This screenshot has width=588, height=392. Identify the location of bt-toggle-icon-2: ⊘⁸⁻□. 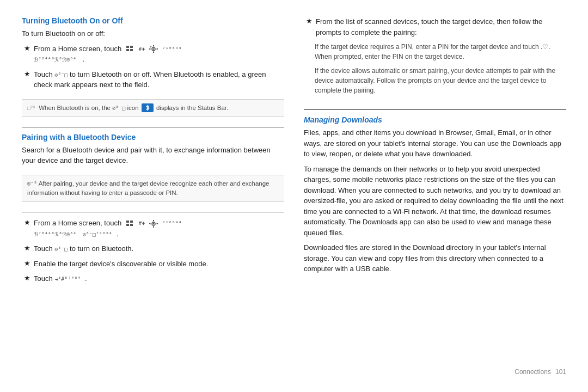
(61, 249).